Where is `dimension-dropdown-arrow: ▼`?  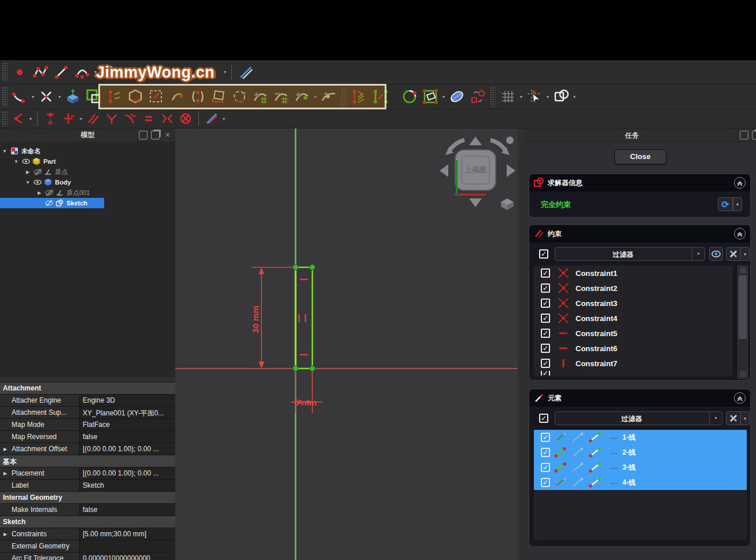
dimension-dropdown-arrow: ▼ is located at coordinates (224, 119).